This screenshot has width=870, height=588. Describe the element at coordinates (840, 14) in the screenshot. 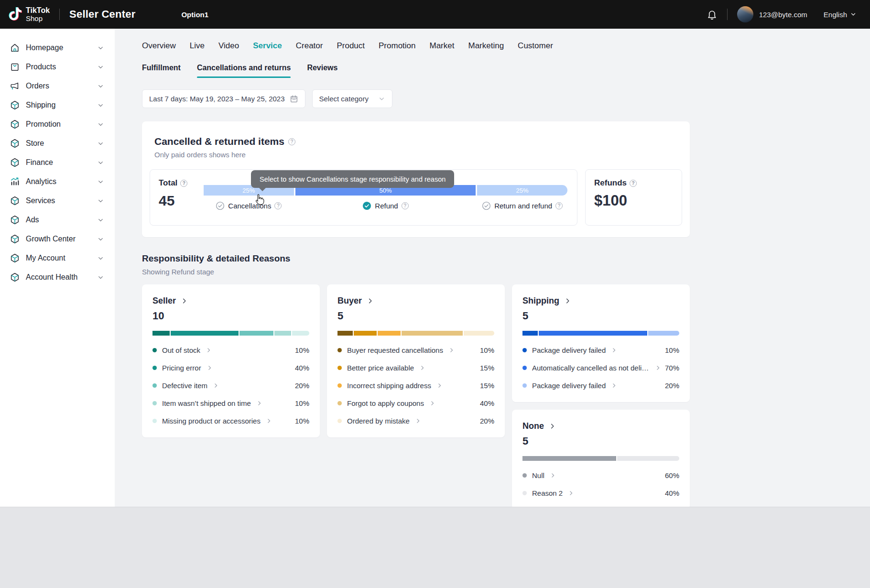

I see `language-selector: English` at that location.